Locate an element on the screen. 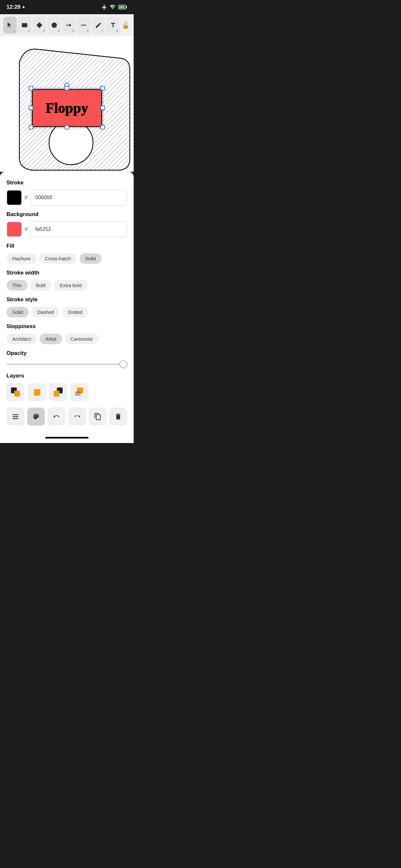  stroke-width-label: Stroke width is located at coordinates (67, 273).